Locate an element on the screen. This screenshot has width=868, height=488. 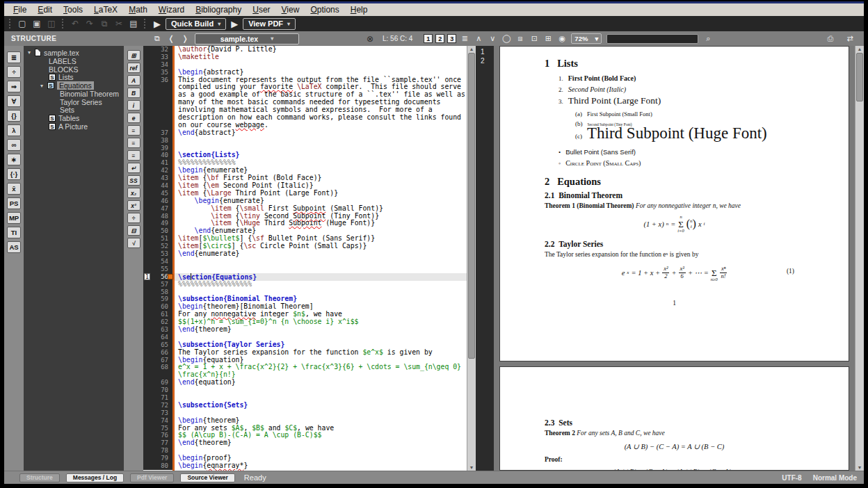
pdf-scroll-up-icon: ▲ is located at coordinates (860, 49).